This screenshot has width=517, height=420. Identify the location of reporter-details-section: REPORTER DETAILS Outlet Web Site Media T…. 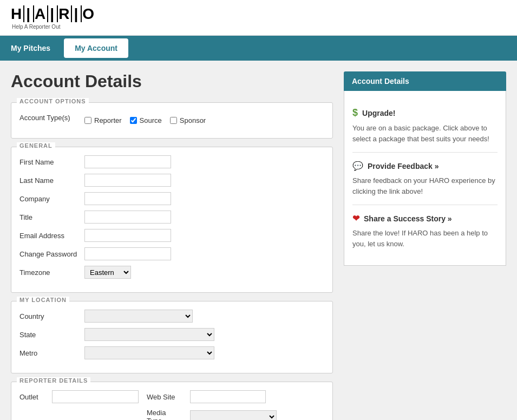
(172, 401).